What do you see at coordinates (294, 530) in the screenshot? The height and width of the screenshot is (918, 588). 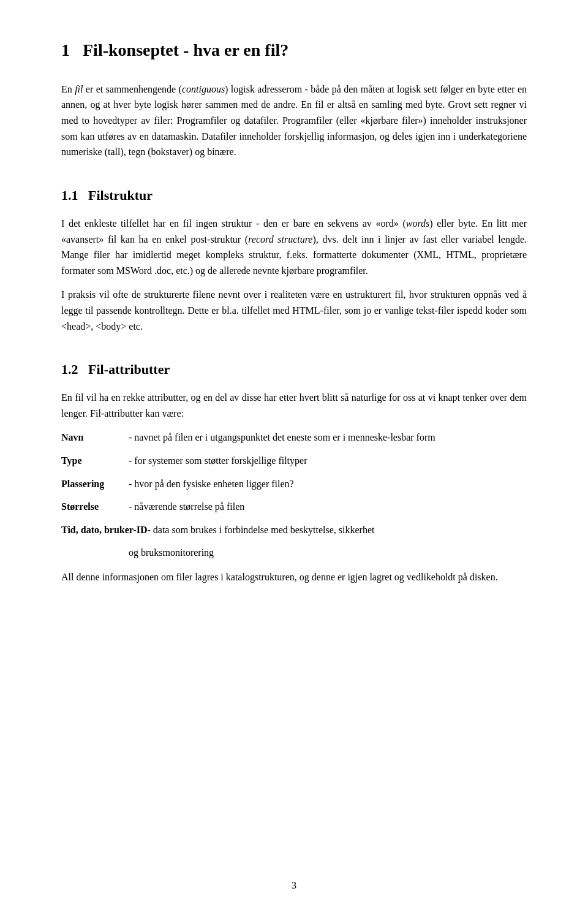 I see `definition-tid-row: Tid, dato, bruker-ID - data som brukes i…` at bounding box center [294, 530].